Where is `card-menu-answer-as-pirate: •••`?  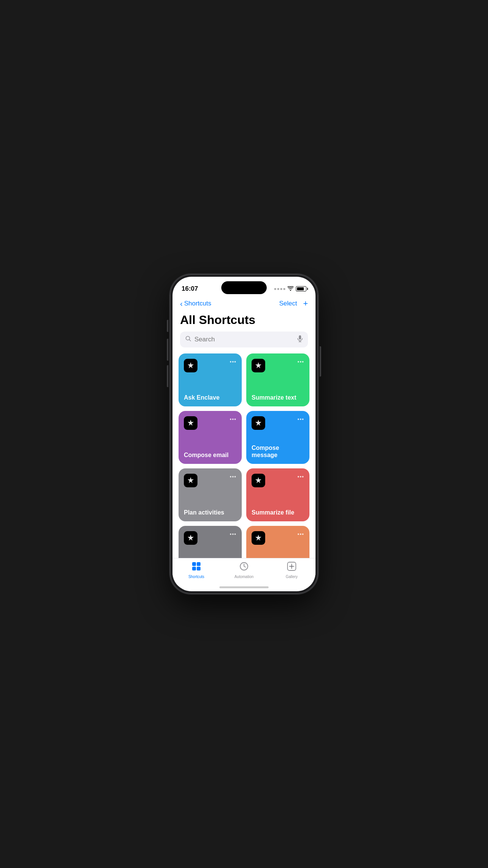 card-menu-answer-as-pirate: ••• is located at coordinates (301, 534).